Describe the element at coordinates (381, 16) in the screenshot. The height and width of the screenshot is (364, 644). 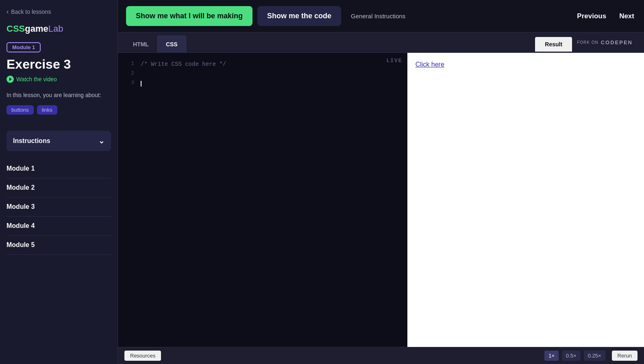
I see `top-nav: Show me what I will be making Show me th…` at that location.